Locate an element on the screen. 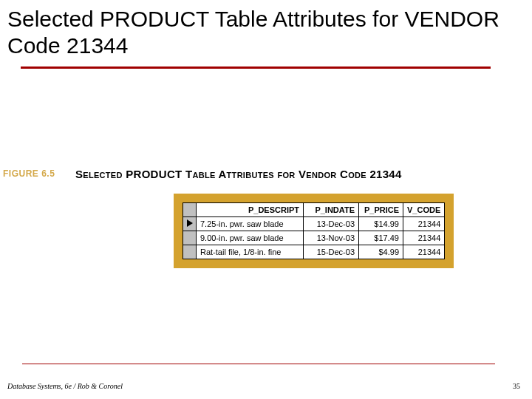  cell-price: $17.49 is located at coordinates (381, 238).